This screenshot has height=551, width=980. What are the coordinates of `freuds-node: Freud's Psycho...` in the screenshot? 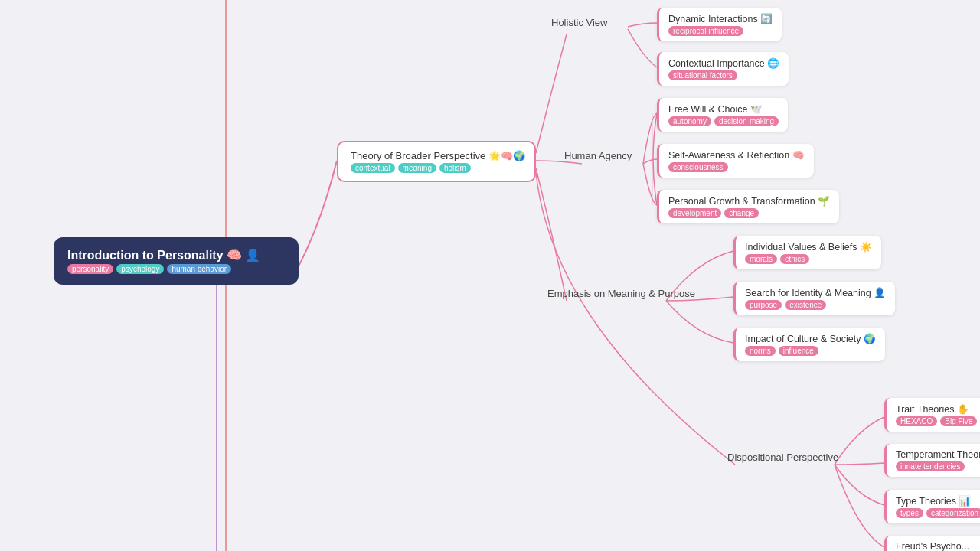 It's located at (933, 543).